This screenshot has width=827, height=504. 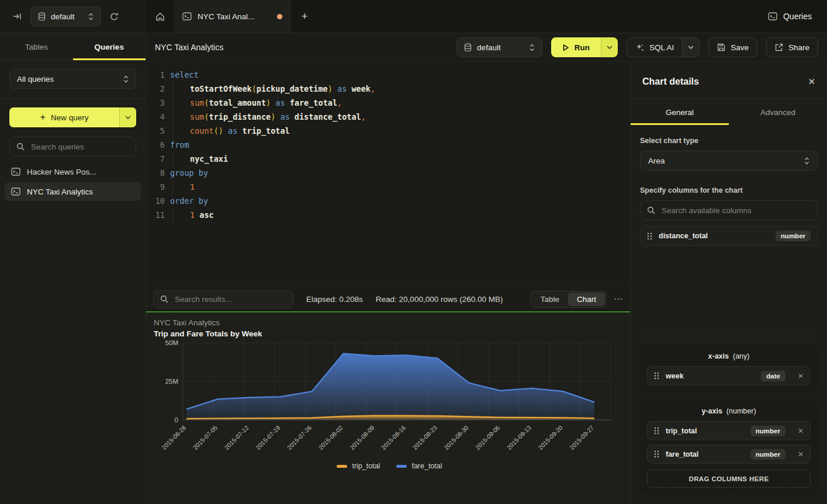 What do you see at coordinates (155, 131) in the screenshot?
I see `line-number: 5` at bounding box center [155, 131].